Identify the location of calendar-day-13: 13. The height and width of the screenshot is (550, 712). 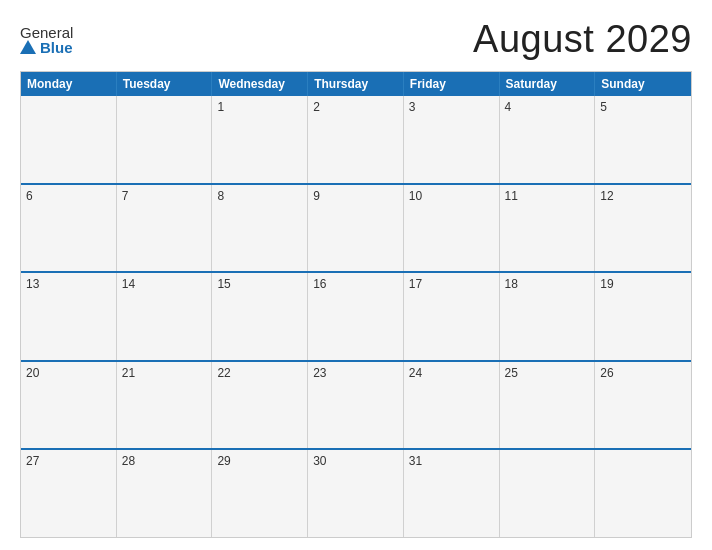
(69, 316).